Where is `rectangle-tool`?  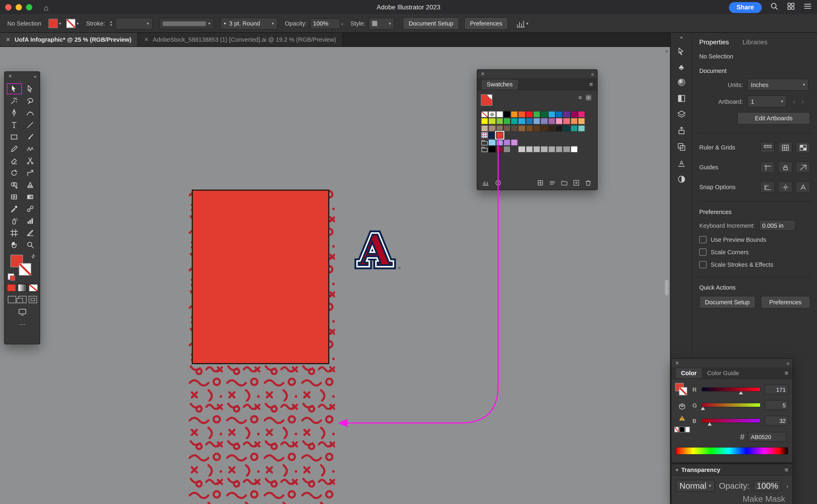
rectangle-tool is located at coordinates (14, 137).